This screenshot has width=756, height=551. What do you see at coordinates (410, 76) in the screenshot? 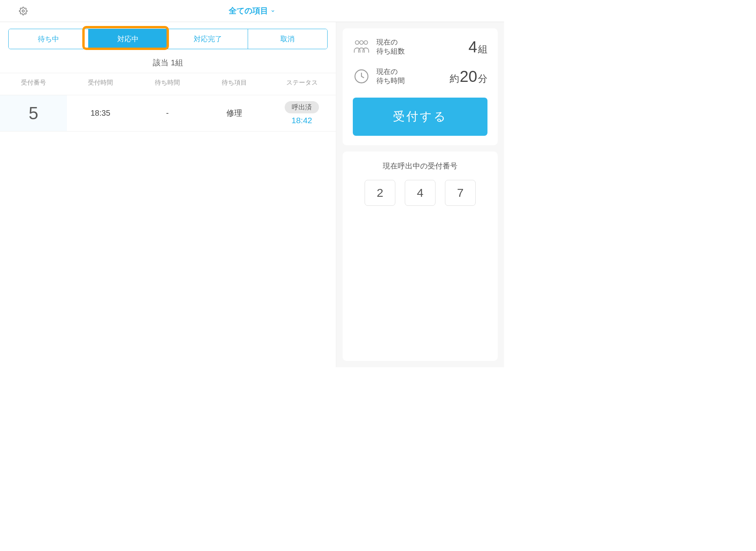
I see `wait-time-label: 現在の 待ち時間` at bounding box center [410, 76].